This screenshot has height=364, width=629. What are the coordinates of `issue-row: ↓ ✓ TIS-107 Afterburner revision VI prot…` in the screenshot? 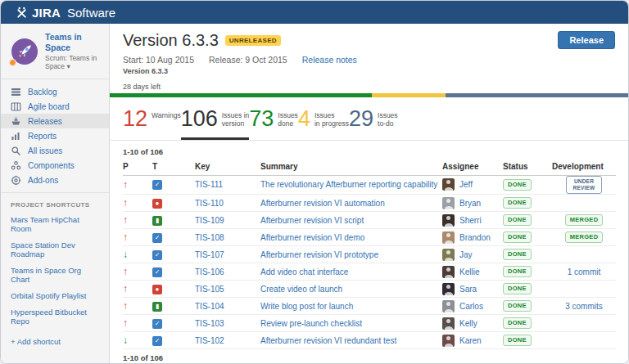 It's located at (369, 255).